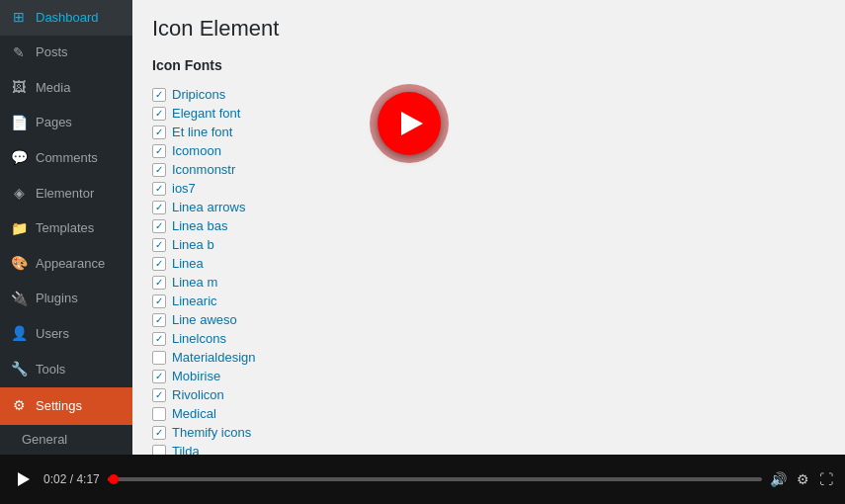 The image size is (845, 504). Describe the element at coordinates (159, 151) in the screenshot. I see `checkbox-icomoon` at that location.